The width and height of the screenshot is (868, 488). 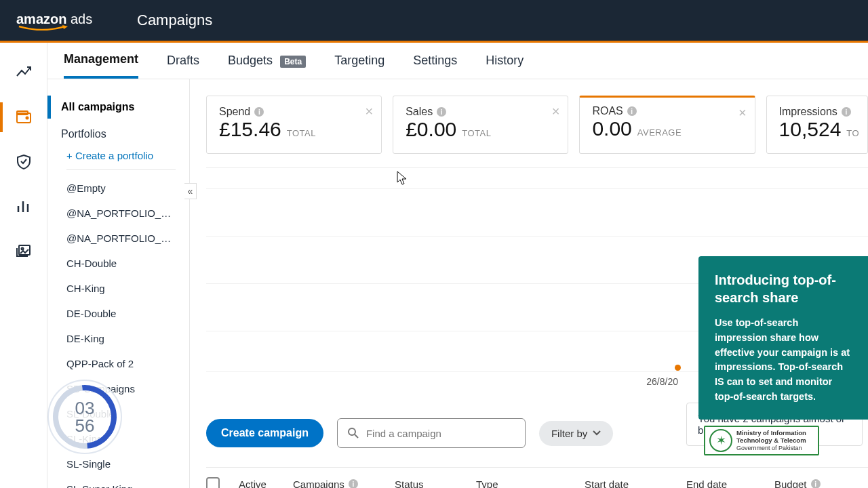 I want to click on select-all-checkbox, so click(x=213, y=483).